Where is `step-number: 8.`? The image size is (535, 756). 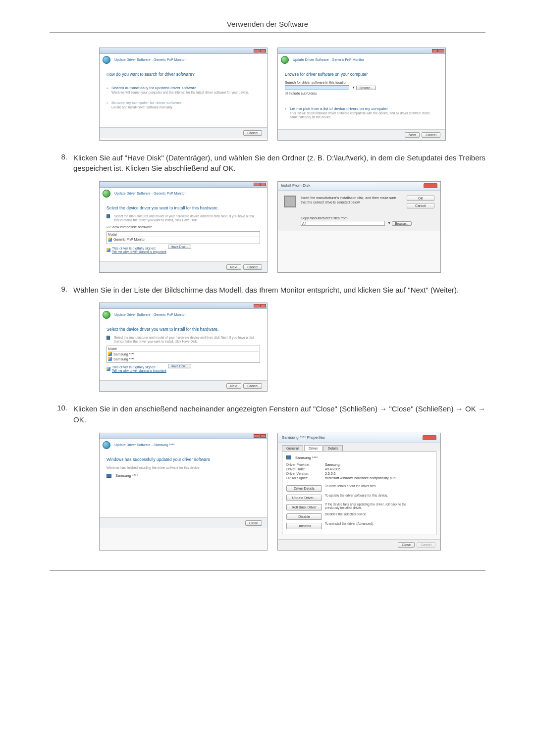
step-number: 8. is located at coordinates (61, 163).